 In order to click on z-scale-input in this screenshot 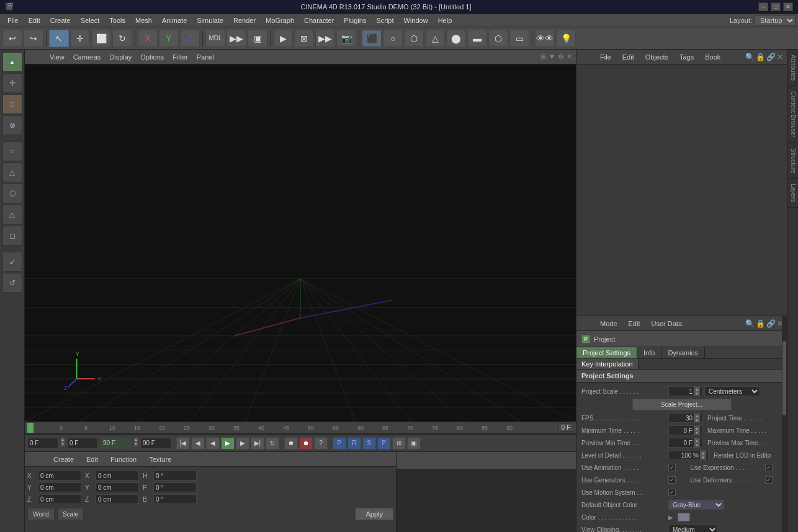, I will do `click(117, 499)`.